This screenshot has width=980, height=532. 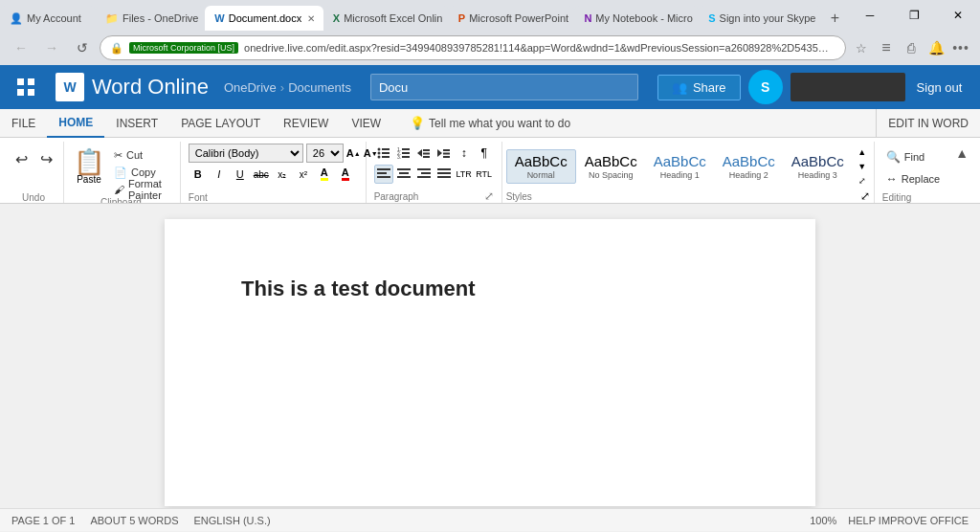 What do you see at coordinates (444, 174) in the screenshot?
I see `justify-button` at bounding box center [444, 174].